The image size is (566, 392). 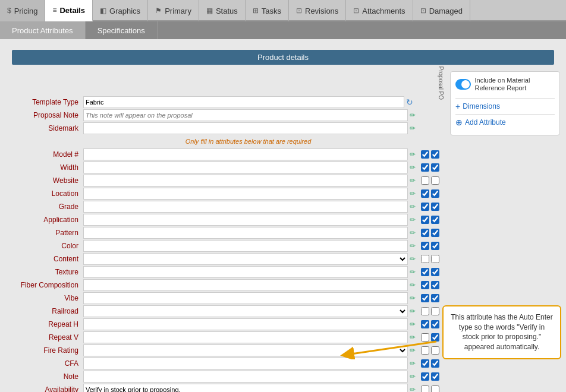 What do you see at coordinates (458, 106) in the screenshot?
I see `plus-icon: +` at bounding box center [458, 106].